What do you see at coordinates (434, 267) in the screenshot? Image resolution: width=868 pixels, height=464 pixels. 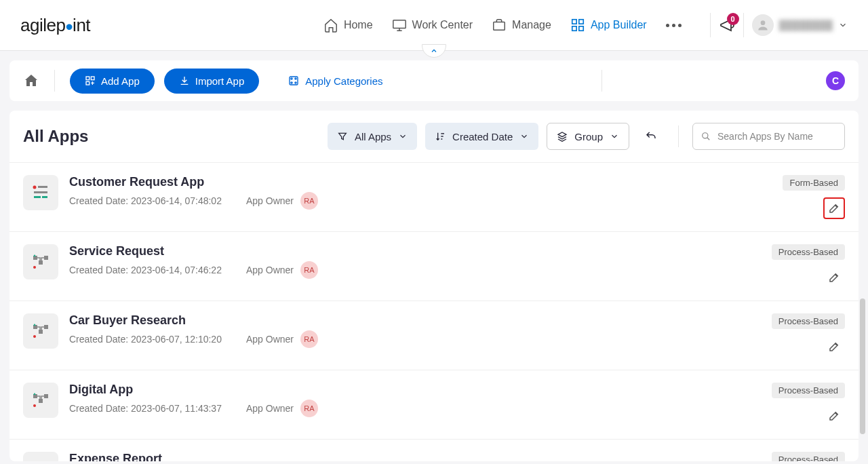 I see `app-row: Service RequestCreated Date: 2023-06-14,…` at bounding box center [434, 267].